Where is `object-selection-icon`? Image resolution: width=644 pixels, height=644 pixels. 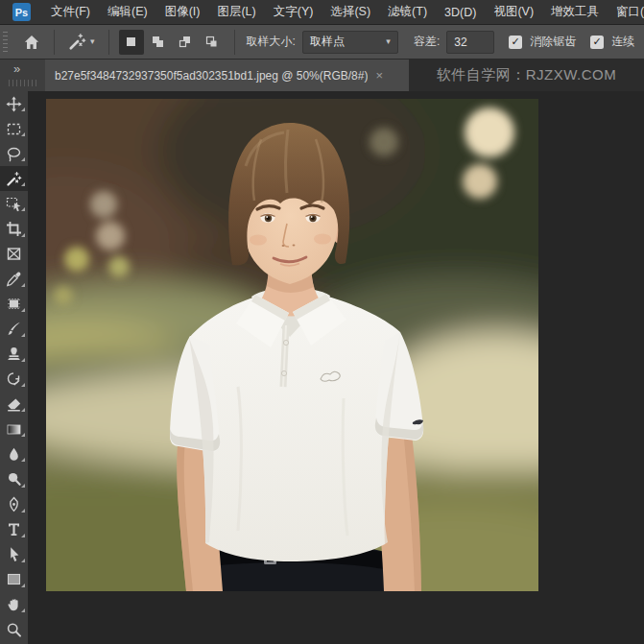
object-selection-icon is located at coordinates (13, 203).